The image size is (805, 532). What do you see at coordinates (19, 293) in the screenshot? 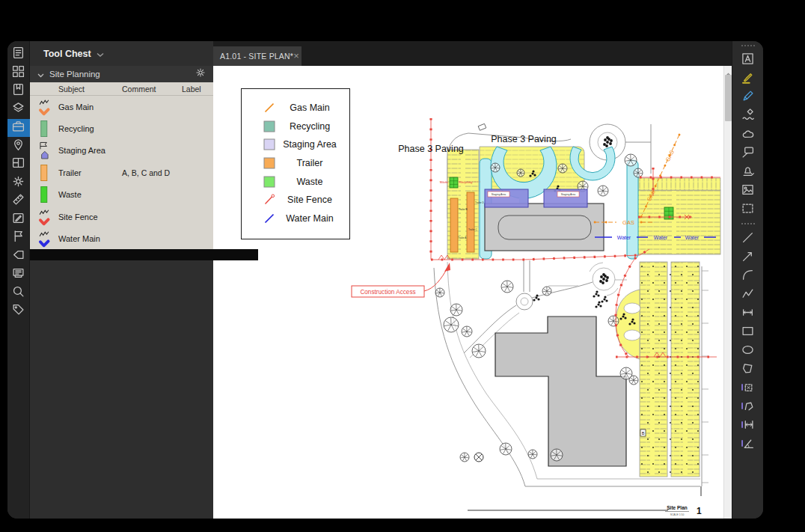
I see `sidebar-item-search` at bounding box center [19, 293].